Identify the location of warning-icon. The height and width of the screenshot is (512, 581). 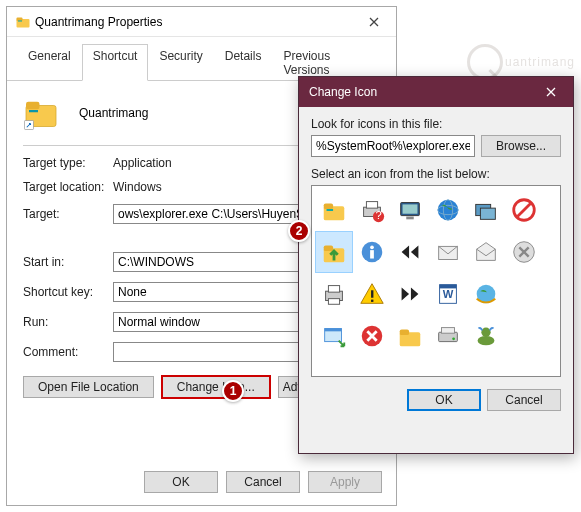
(372, 294).